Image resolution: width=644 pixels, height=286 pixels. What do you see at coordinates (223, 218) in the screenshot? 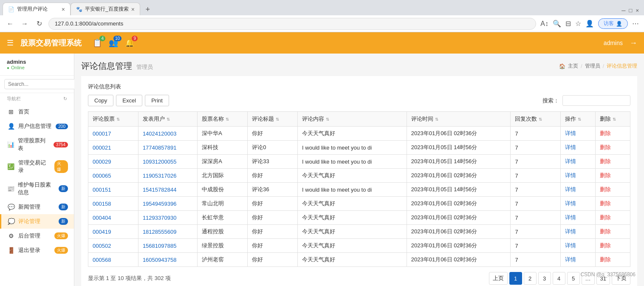
I see `cell-stock-name-6: 长虹华意` at bounding box center [223, 218].